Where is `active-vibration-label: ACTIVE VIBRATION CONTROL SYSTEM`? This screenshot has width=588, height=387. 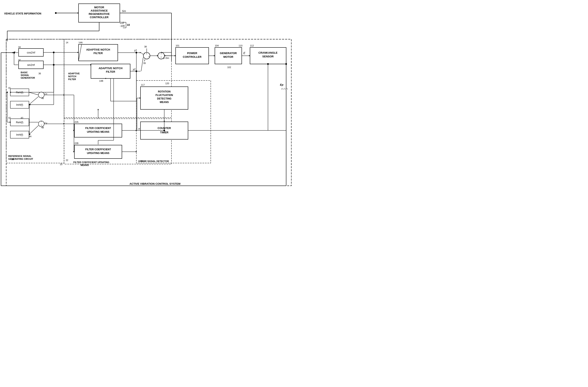 active-vibration-label: ACTIVE VIBRATION CONTROL SYSTEM is located at coordinates (155, 184).